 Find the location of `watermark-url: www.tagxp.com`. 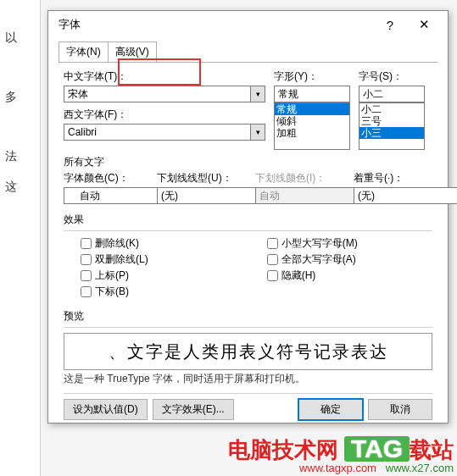

watermark-url: www.tagxp.com is located at coordinates (337, 468).